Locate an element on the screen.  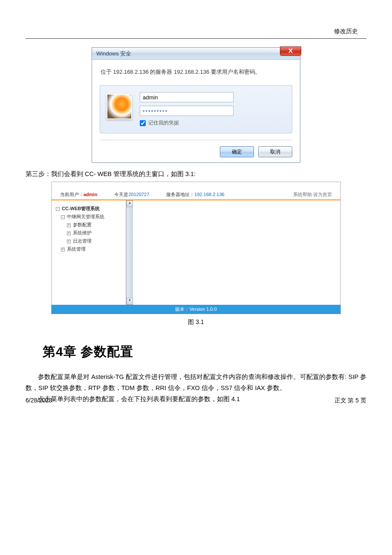
main-content-area is located at coordinates (237, 252).